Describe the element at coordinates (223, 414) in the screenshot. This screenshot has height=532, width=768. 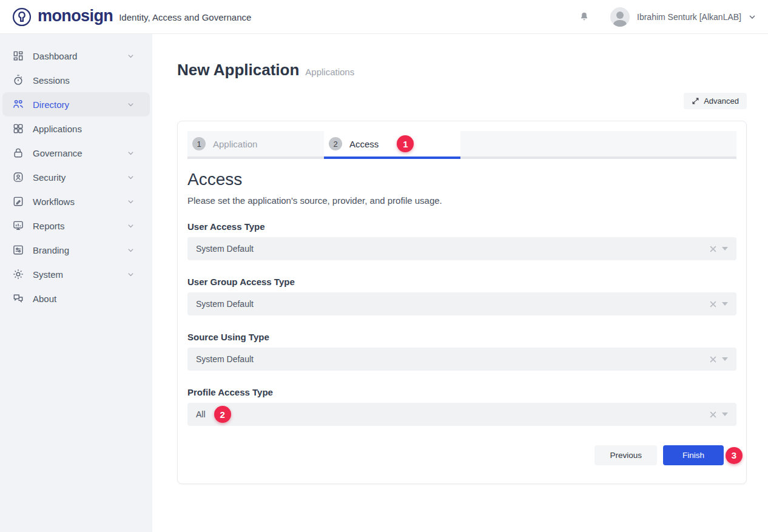
I see `annotation-badge-2: 2` at that location.